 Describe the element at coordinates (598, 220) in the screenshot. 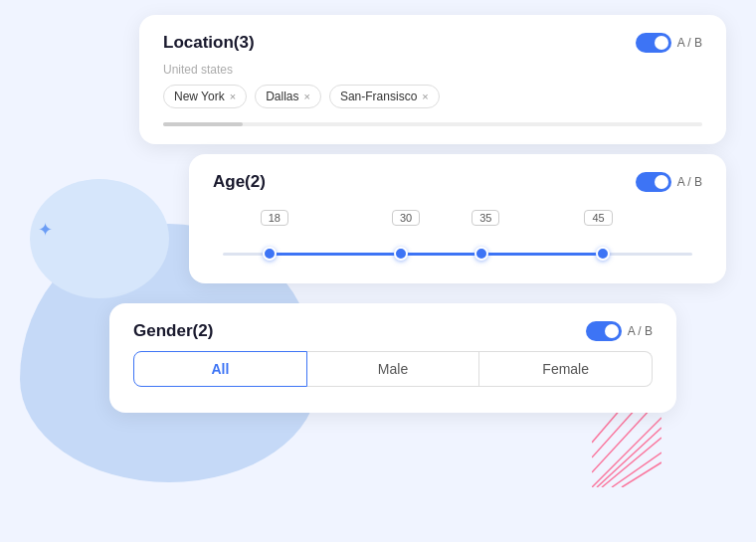

I see `age-marker-45: 45` at that location.